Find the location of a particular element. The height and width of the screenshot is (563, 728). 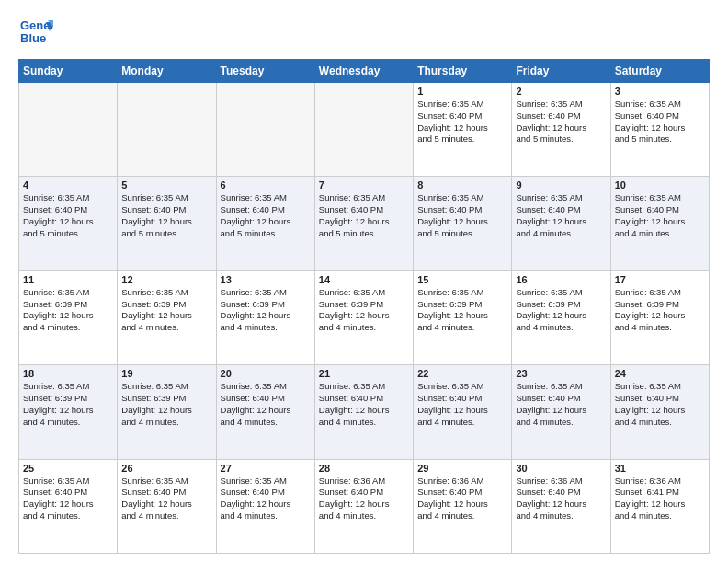

calendar-cell: 10Sunrise: 6:35 AM Sunset: 6:40 PM Dayli… is located at coordinates (660, 224).